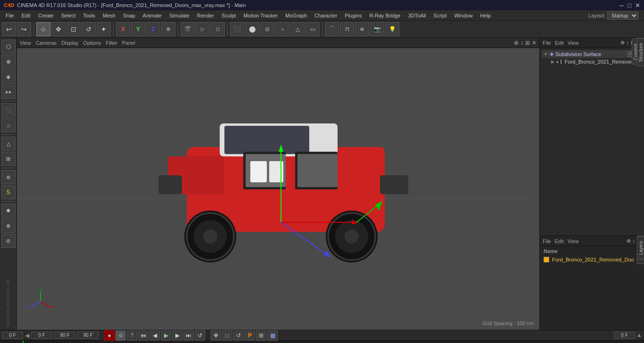  What do you see at coordinates (229, 16) in the screenshot?
I see `menu-sculpt: Sculpt` at bounding box center [229, 16].